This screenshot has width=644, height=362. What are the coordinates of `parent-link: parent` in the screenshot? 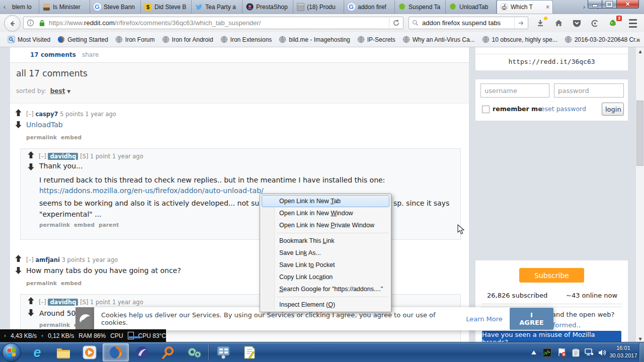 It's located at (109, 225).